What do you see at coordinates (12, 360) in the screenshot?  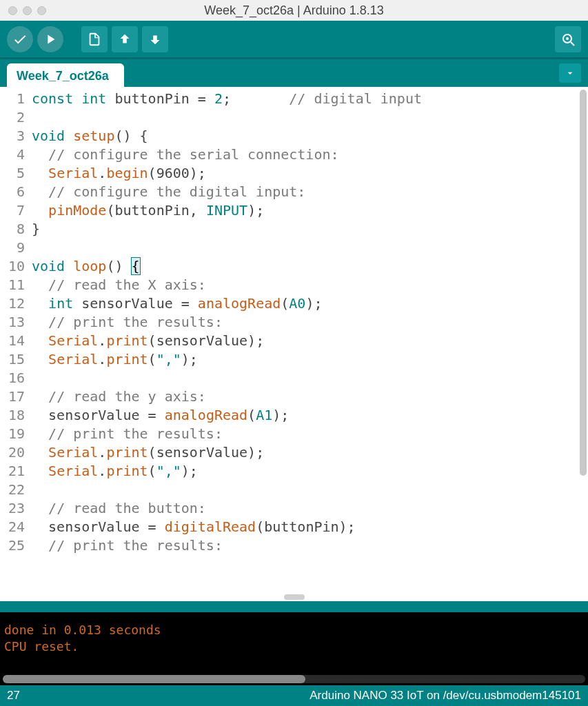 I see `line-number: 15` at bounding box center [12, 360].